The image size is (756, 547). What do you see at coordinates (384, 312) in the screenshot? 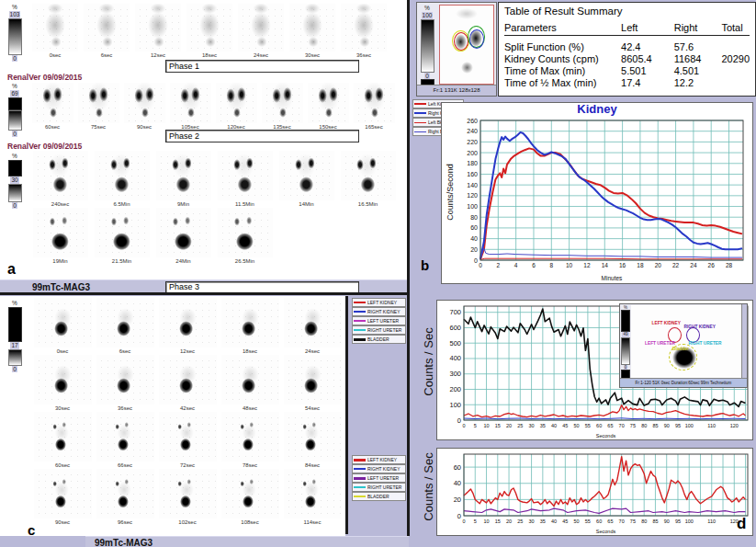
I see `legend-label: RIGHT KIDNEY` at bounding box center [384, 312].